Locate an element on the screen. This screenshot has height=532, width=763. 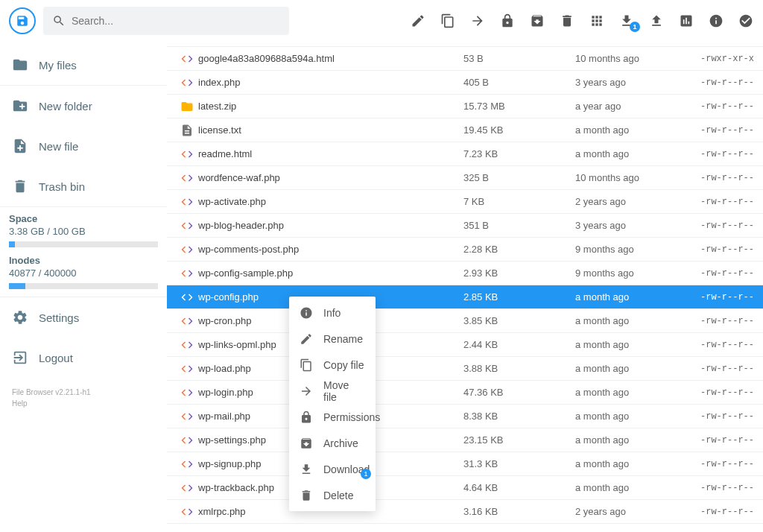
file-size: 405 B is located at coordinates (519, 82).